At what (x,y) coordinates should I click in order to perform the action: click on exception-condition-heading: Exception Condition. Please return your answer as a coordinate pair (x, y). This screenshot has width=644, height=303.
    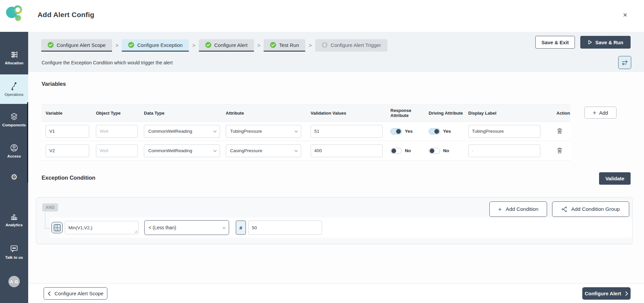
    Looking at the image, I should click on (68, 178).